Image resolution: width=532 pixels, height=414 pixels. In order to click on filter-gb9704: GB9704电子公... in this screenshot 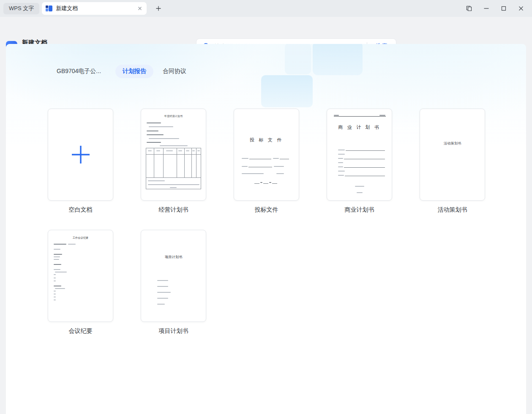, I will do `click(79, 71)`.